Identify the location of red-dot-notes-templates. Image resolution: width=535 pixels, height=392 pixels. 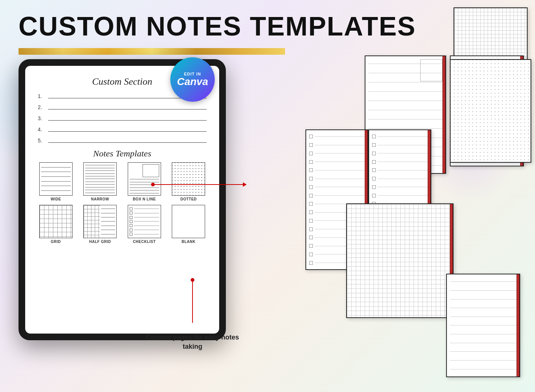
(153, 185).